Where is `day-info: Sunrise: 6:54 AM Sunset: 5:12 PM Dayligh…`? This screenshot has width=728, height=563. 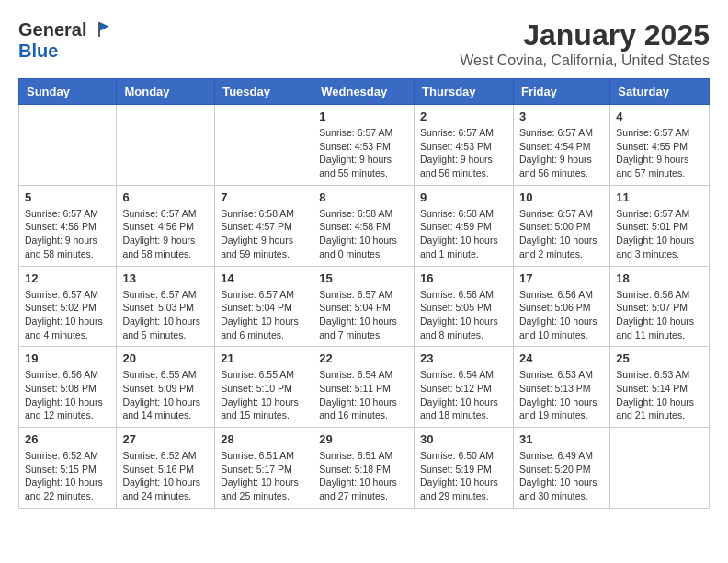 day-info: Sunrise: 6:54 AM Sunset: 5:12 PM Dayligh… is located at coordinates (463, 396).